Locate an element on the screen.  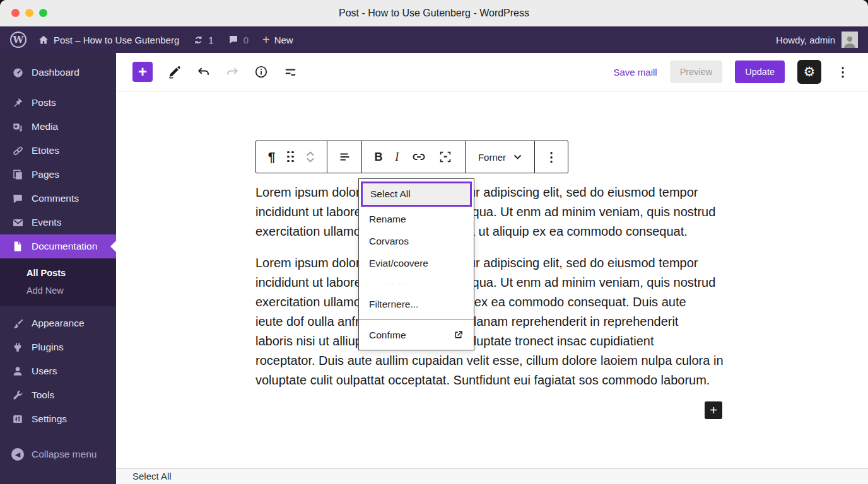
sidebar-item-tools: Tools is located at coordinates (58, 395).